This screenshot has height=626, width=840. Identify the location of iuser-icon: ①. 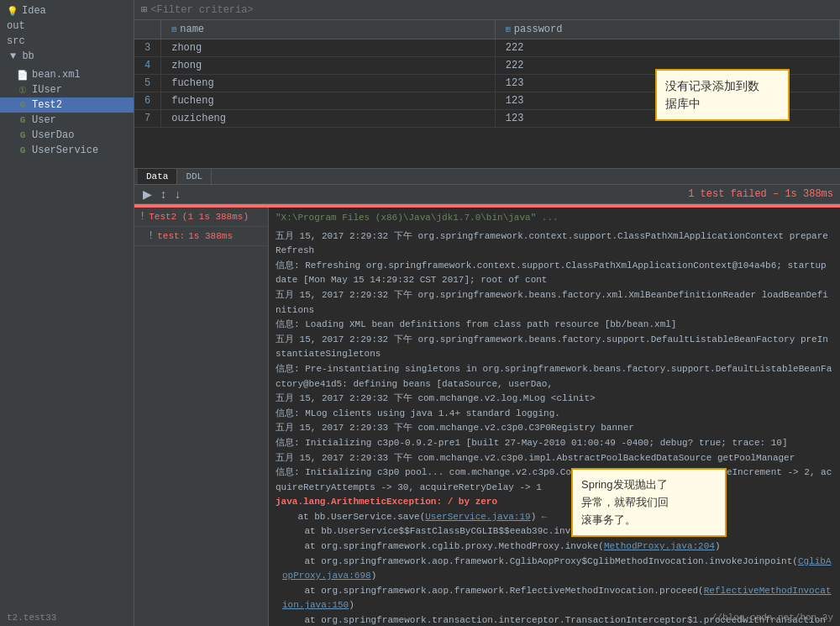
(23, 91).